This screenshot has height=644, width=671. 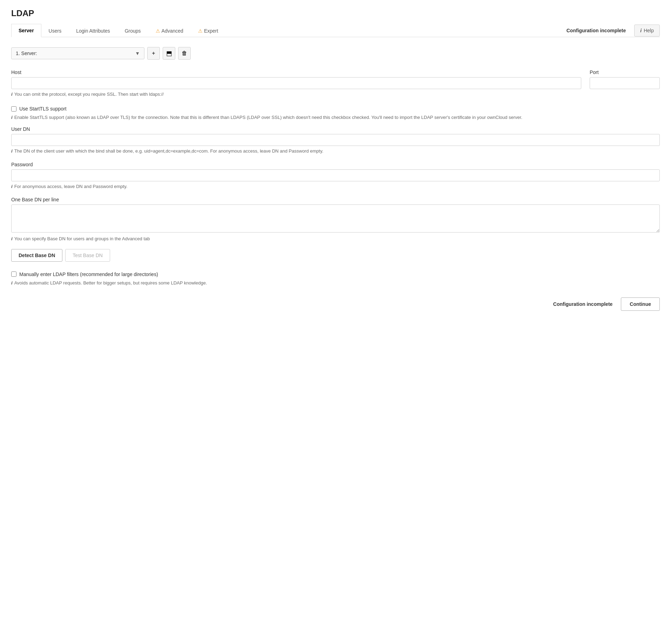 What do you see at coordinates (158, 31) in the screenshot?
I see `advanced-warn-icon: ⚠` at bounding box center [158, 31].